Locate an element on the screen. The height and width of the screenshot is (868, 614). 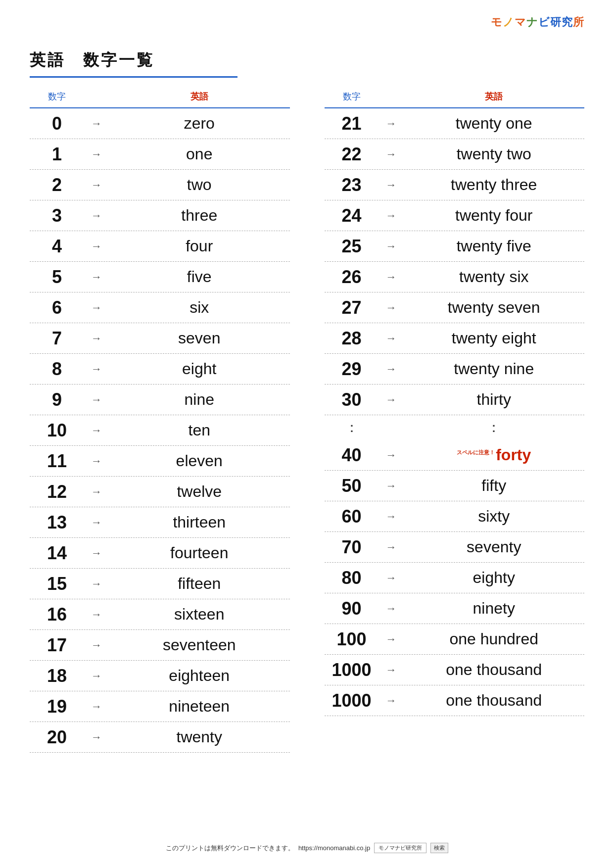
left-cell-arrow-17: → is located at coordinates (96, 645).